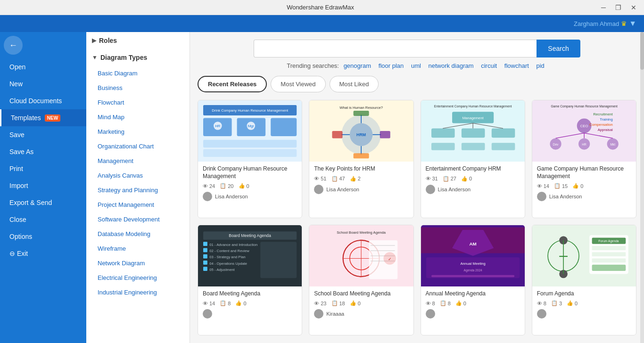  What do you see at coordinates (624, 24) in the screenshot?
I see `crown-icon: ♛` at bounding box center [624, 24].